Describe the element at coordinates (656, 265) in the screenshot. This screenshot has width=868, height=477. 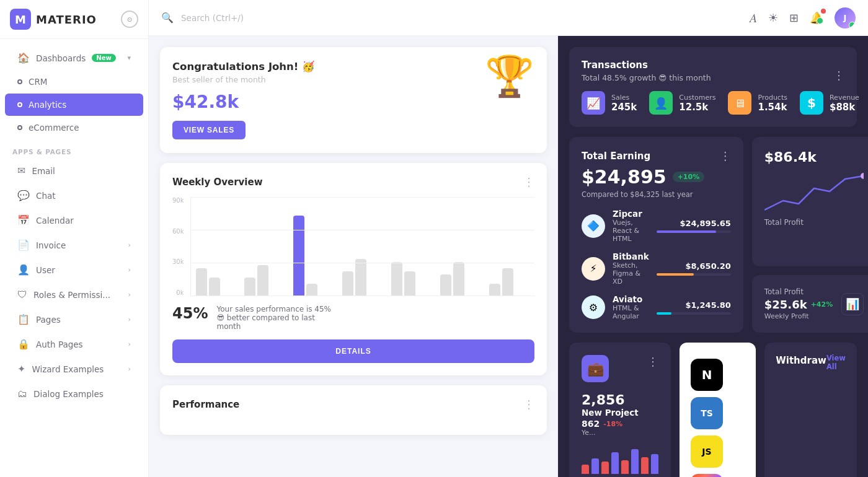
I see `earning-list: 🔷 Zipcar Vuejs, React & HTML $24,895.65` at that location.